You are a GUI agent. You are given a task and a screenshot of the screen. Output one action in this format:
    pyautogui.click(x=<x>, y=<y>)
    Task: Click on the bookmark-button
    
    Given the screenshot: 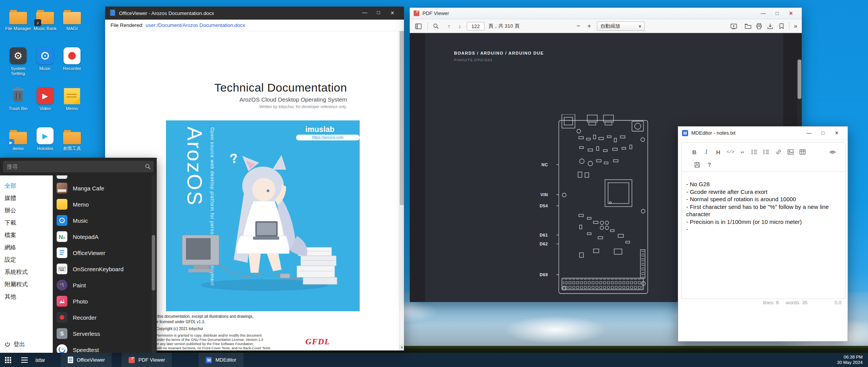 What is the action you would take?
    pyautogui.click(x=781, y=26)
    